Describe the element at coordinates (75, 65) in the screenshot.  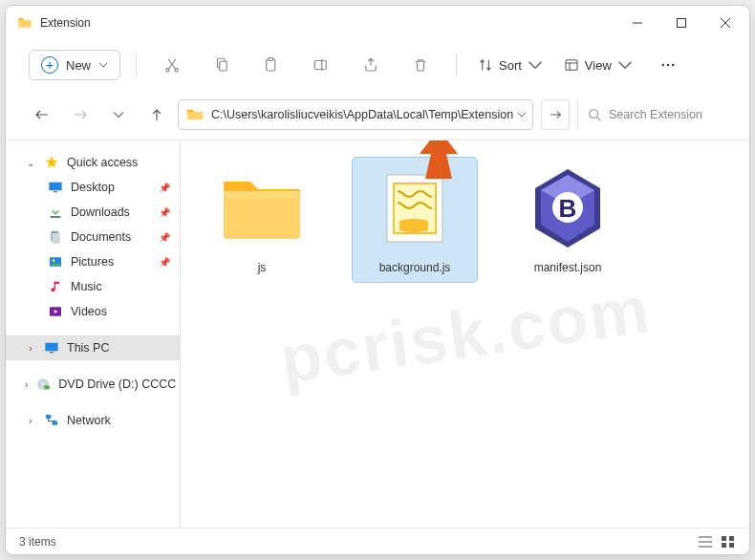
I see `new-button: + New` at that location.